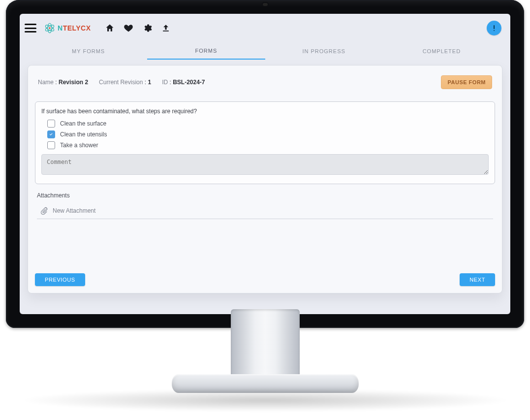 The image size is (530, 420). I want to click on meta-id: ID : BSL-2024-7, so click(183, 82).